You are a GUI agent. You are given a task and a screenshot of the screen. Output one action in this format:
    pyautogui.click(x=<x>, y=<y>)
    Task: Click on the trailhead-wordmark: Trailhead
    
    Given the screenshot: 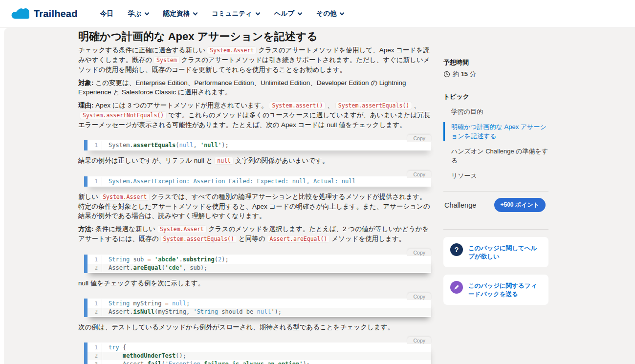 What is the action you would take?
    pyautogui.click(x=56, y=14)
    